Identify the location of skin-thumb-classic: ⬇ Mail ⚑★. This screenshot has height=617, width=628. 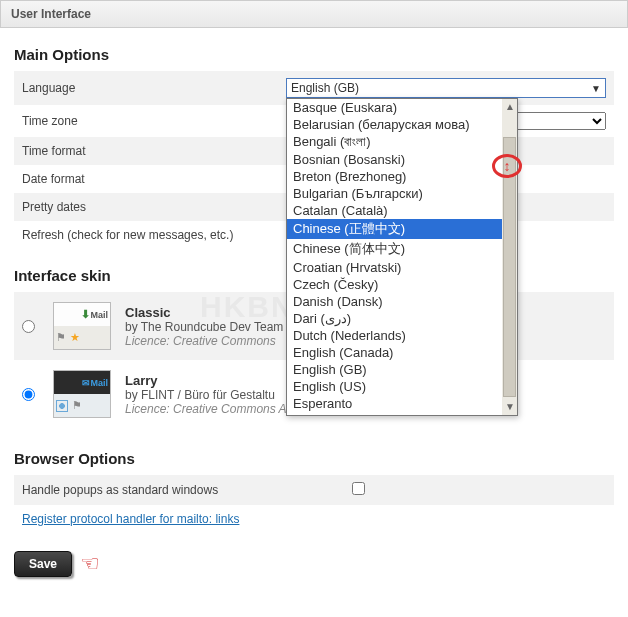
(82, 326).